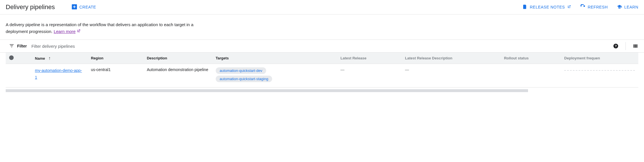  What do you see at coordinates (19, 76) in the screenshot?
I see `cell-status` at bounding box center [19, 76].